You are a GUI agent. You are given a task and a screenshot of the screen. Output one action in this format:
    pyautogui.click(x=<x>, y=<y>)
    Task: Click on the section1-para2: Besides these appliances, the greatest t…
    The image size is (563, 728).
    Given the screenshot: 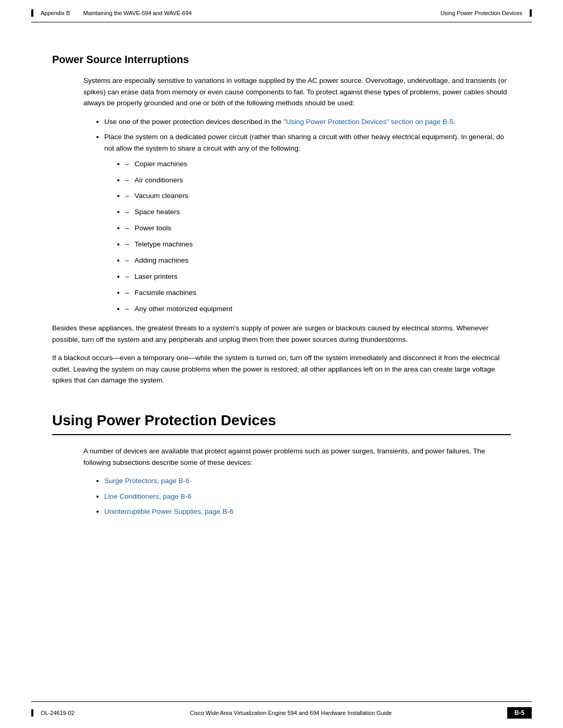 What is the action you would take?
    pyautogui.click(x=282, y=334)
    